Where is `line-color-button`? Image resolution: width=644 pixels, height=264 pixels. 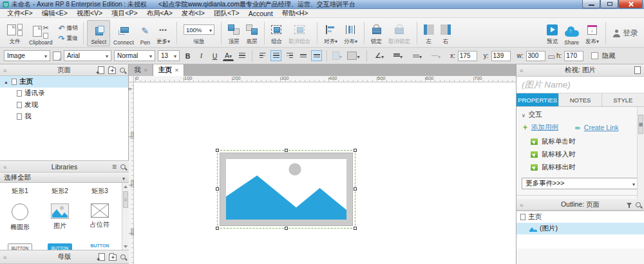
line-color-button is located at coordinates (379, 55).